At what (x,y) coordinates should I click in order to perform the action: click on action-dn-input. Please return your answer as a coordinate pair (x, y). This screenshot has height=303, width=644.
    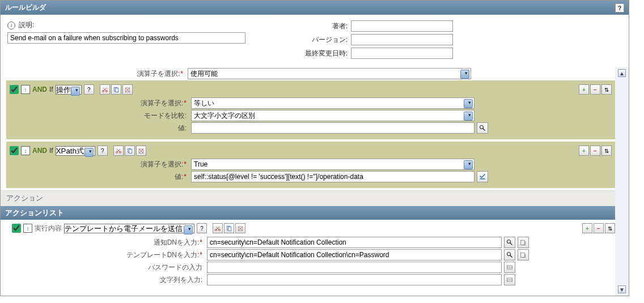
    Looking at the image, I should click on (354, 242).